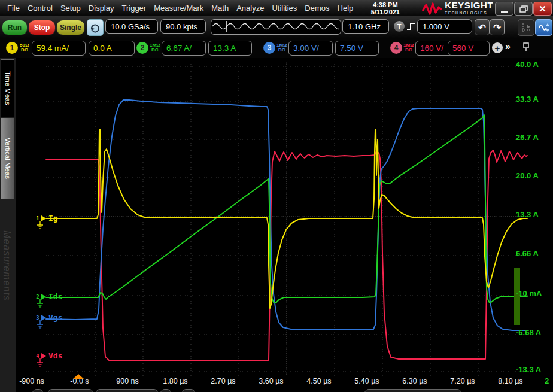 This screenshot has height=392, width=553. Describe the element at coordinates (367, 381) in the screenshot. I see `x-axis-label: 5.40 µs` at that location.